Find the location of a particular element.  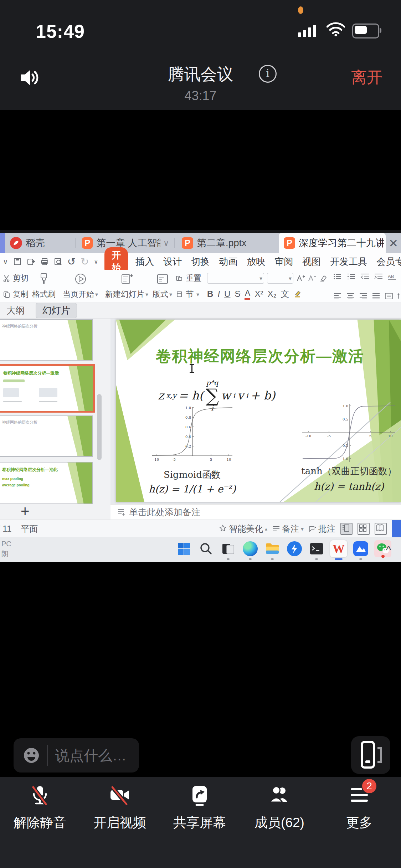

highlight-color-icon is located at coordinates (298, 294).